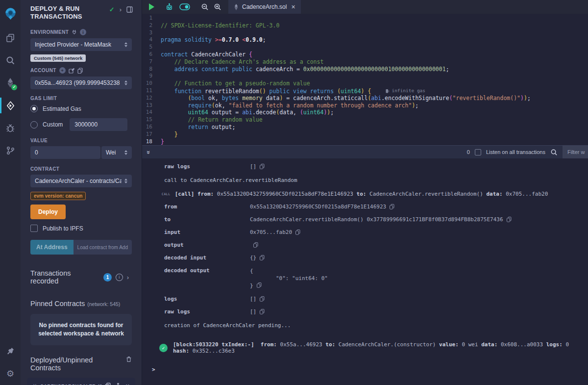 Image resolution: width=588 pixels, height=385 pixels. I want to click on value-label: VALUE, so click(39, 140).